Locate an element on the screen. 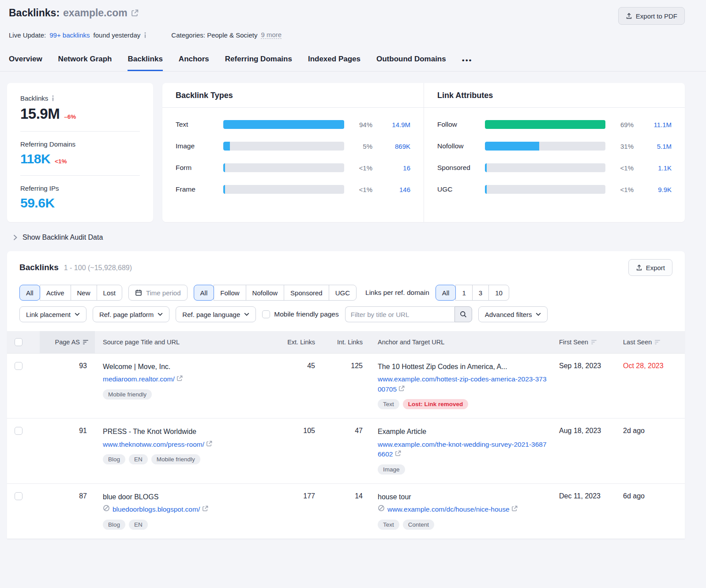  backlink-type-value-link: 16 is located at coordinates (394, 168).